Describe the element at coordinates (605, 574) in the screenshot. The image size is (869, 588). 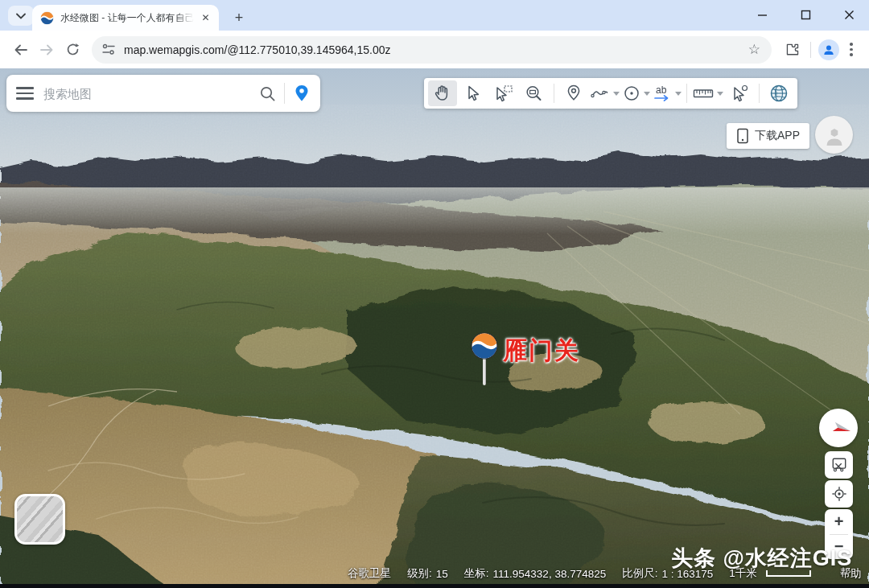
I see `status-bar: 谷歌卫星 级别: 15 坐标: 111.954332, 38.774825 比例…` at that location.